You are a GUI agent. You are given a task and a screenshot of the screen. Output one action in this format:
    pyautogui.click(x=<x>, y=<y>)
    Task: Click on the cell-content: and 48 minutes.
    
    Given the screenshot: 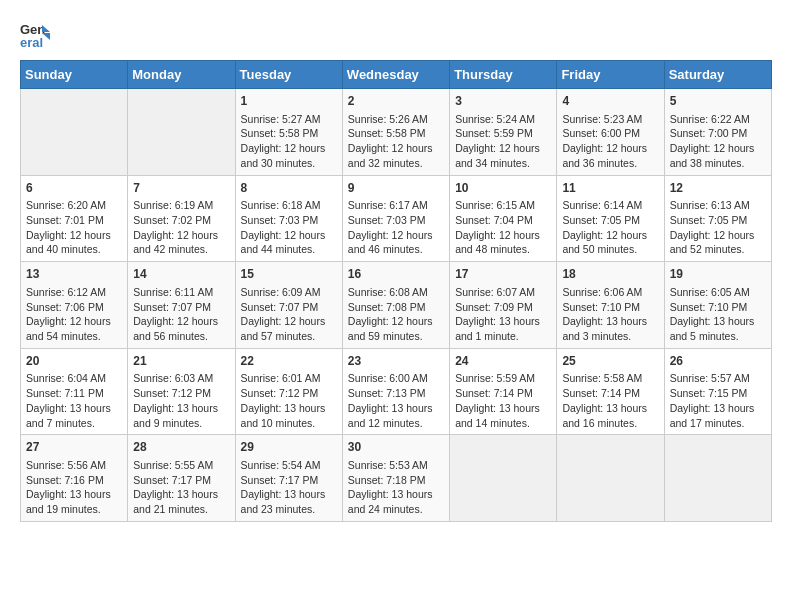 What is the action you would take?
    pyautogui.click(x=503, y=250)
    